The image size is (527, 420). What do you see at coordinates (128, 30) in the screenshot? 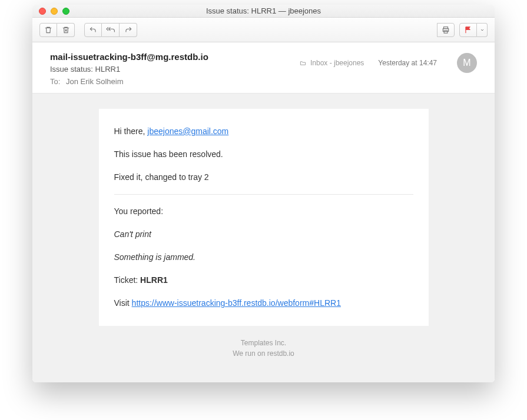
I see `forward-button` at bounding box center [128, 30].